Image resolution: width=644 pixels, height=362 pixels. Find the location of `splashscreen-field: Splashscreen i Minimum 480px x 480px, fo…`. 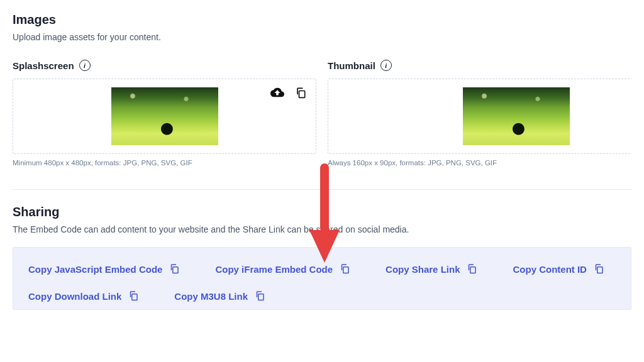

splashscreen-field: Splashscreen i Minimum 480px x 480px, fo… is located at coordinates (165, 113).